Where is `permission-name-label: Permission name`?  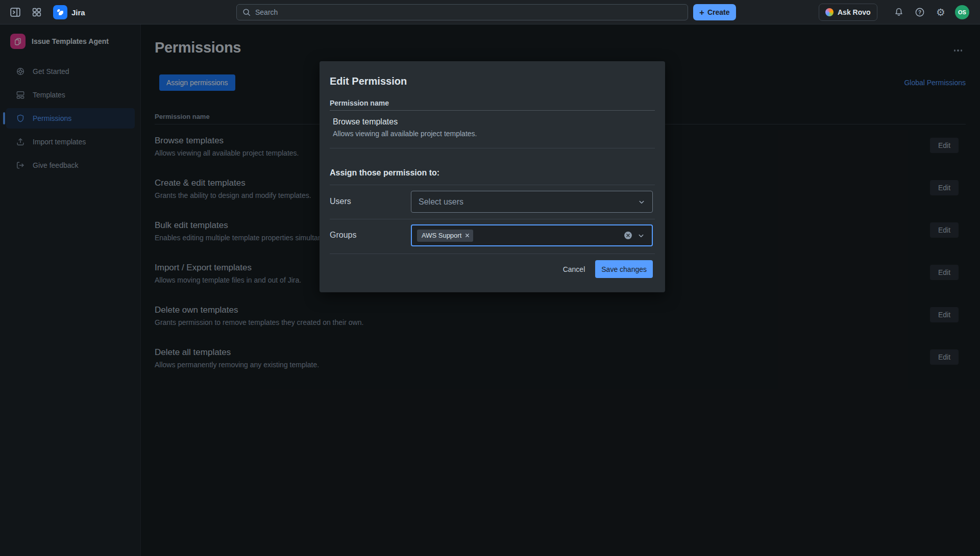 permission-name-label: Permission name is located at coordinates (359, 103).